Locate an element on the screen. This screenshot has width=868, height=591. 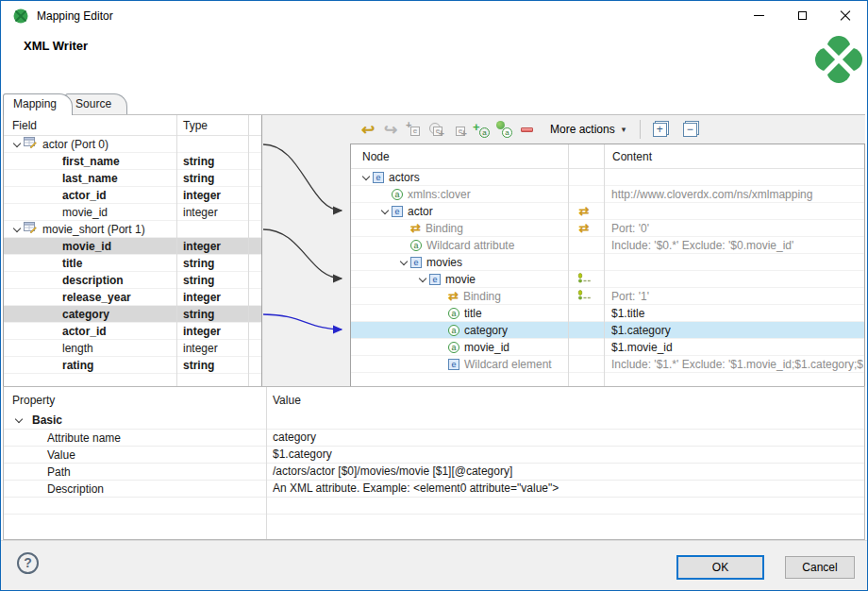
tree-row: axmlns:cloverhttp://www.cloverdx.com/ns/… is located at coordinates (608, 194).